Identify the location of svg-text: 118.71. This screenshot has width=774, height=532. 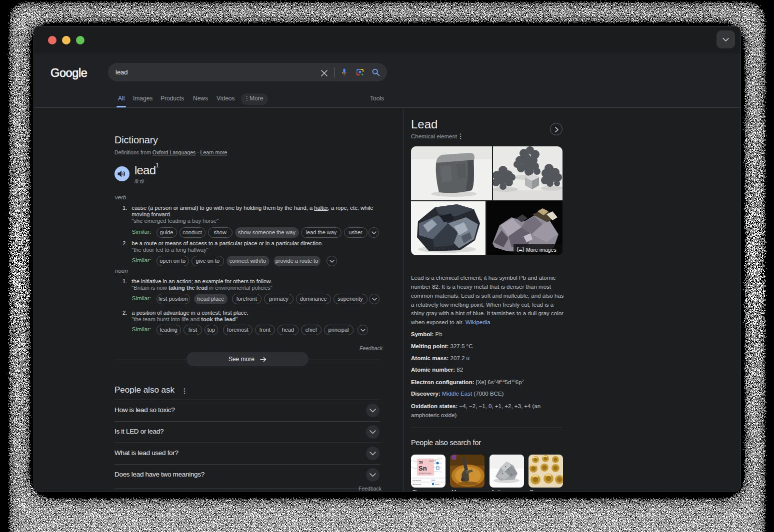
(432, 462).